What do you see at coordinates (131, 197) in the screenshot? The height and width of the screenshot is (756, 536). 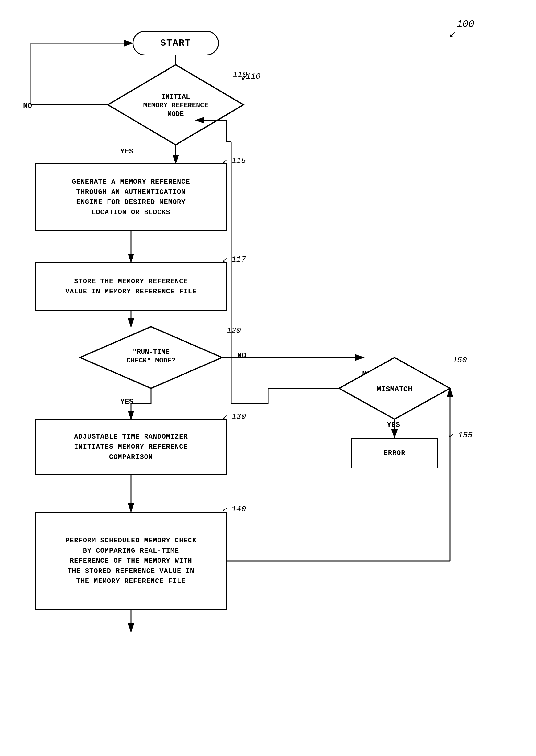 I see `process-box-115: GENERATE A MEMORY REFERENCE THROUGH AN A…` at bounding box center [131, 197].